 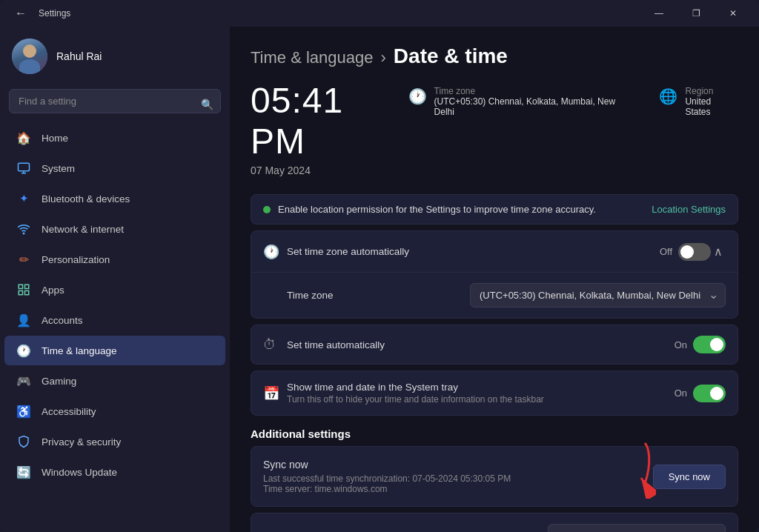 I want to click on additional-settings-title: Additional settings, so click(x=494, y=434).